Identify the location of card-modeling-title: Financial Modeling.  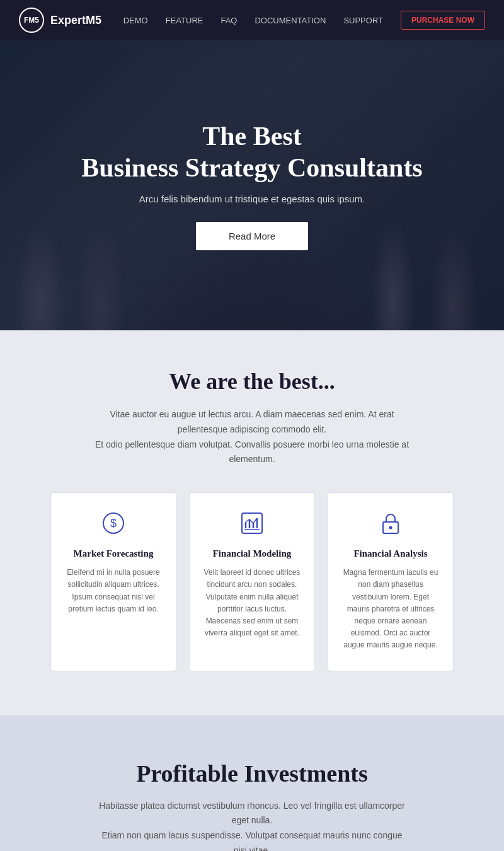
(252, 553).